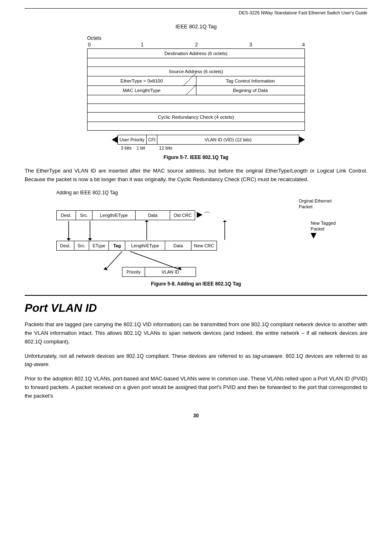 The image size is (392, 555). Describe the element at coordinates (251, 81) in the screenshot. I see `tag-control-cell: Tag Control Information` at that location.